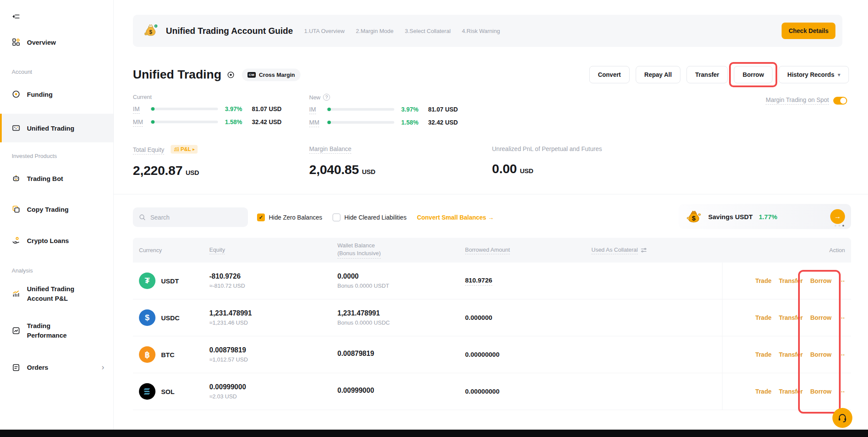 The height and width of the screenshot is (437, 868). Describe the element at coordinates (694, 217) in the screenshot. I see `money-bag-icon: $` at that location.